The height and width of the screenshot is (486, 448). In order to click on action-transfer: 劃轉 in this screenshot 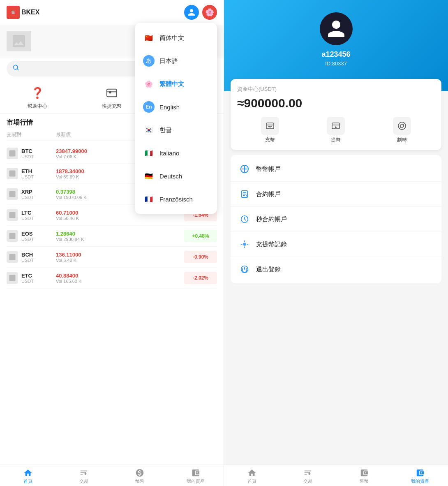, I will do `click(402, 130)`.